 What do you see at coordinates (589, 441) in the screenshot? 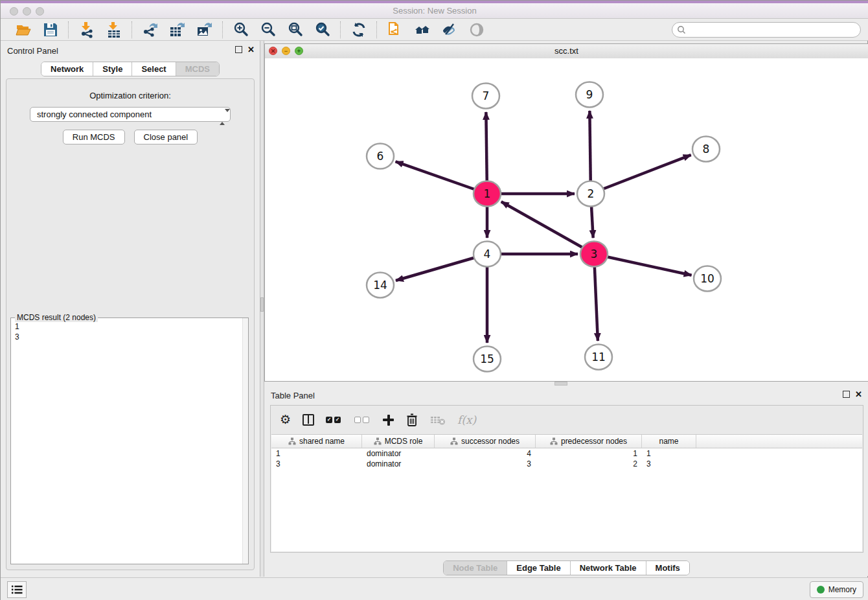
I see `column-header-predecessor-nodes: predecessor nodes` at bounding box center [589, 441].